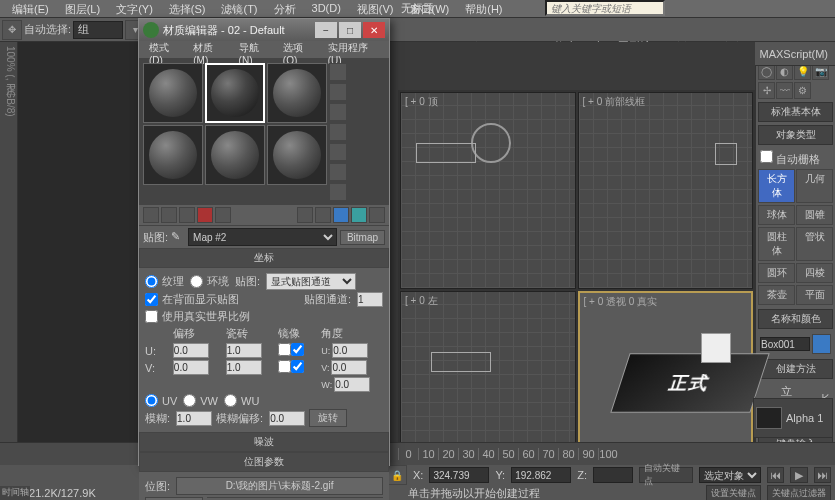 The height and width of the screenshot is (500, 835). I want to click on v-angle-input, so click(349, 368).